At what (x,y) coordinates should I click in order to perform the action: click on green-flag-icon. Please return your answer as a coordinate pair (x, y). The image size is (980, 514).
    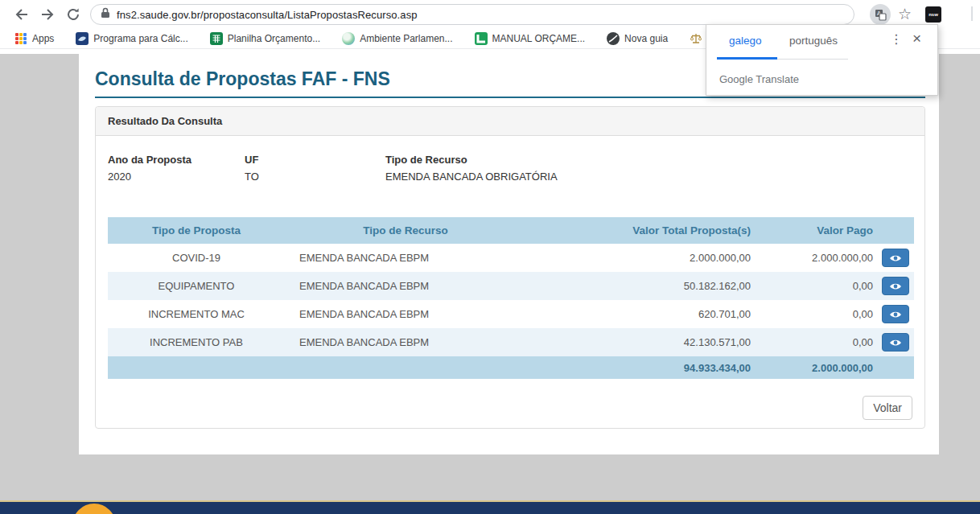
    Looking at the image, I should click on (481, 39).